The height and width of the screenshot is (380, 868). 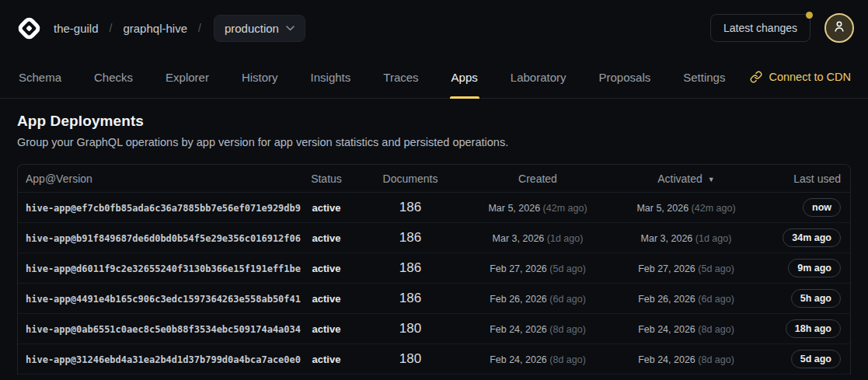 I want to click on app-version-cell: hive-app@0ab6551c0aec8c5e0b88f3534ebc509…, so click(x=163, y=329).